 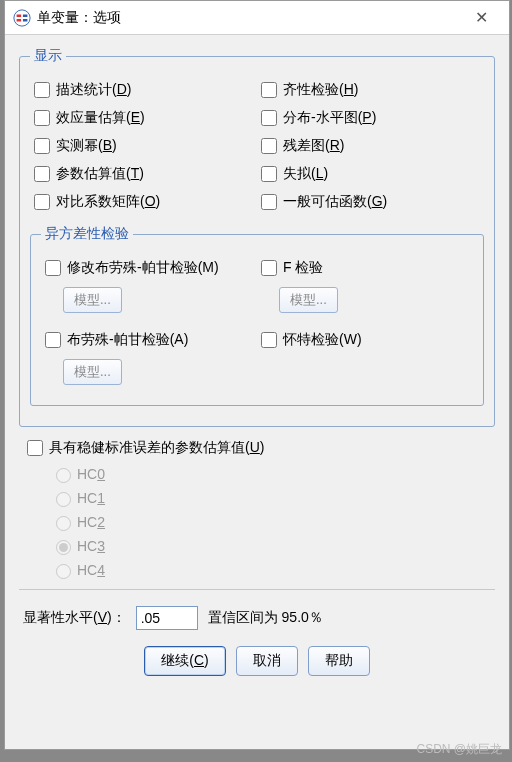 I want to click on hetero-model-button-1: 模型..., so click(x=308, y=300).